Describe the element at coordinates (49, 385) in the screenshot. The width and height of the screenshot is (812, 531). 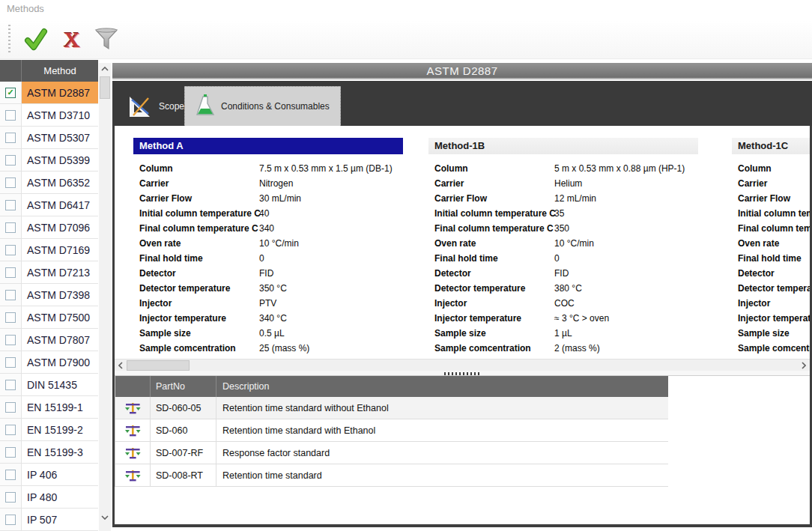
I see `list-item: DIN 51435` at that location.